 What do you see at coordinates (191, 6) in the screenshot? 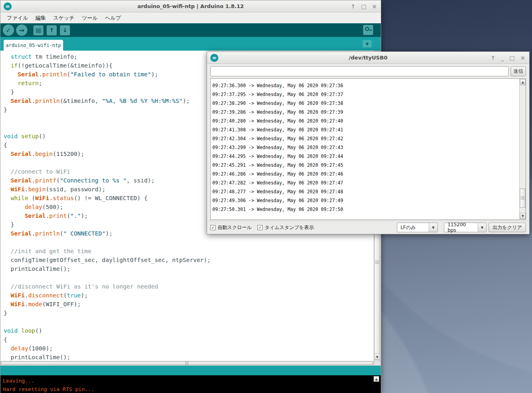
I see `main-window-title: arduino_05-wifi-ntp | Arduino 1.8.12` at bounding box center [191, 6].